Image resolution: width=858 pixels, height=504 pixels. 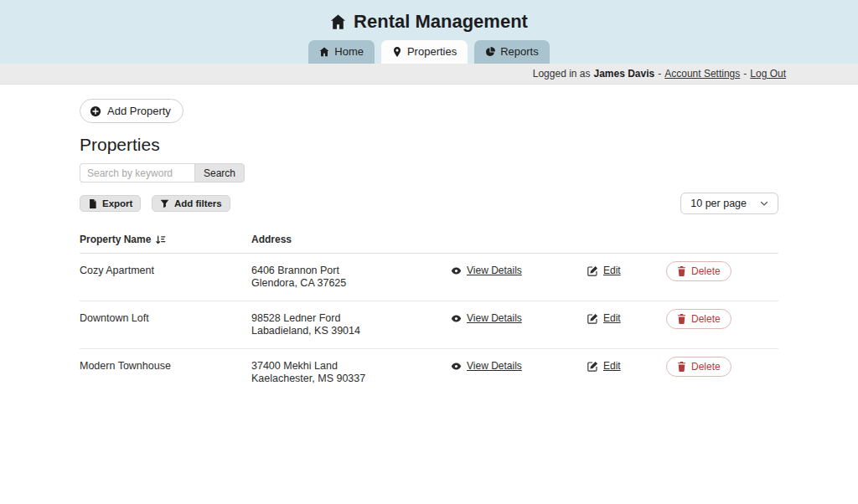 What do you see at coordinates (198, 203) in the screenshot?
I see `add-filters-label: Add filters` at bounding box center [198, 203].